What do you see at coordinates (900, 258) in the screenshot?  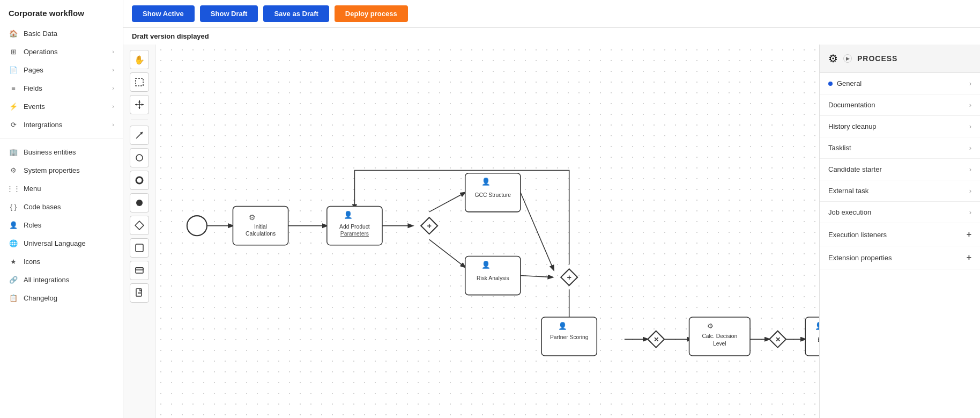 I see `panel-item-extension-properties: Extension properties +` at bounding box center [900, 258].